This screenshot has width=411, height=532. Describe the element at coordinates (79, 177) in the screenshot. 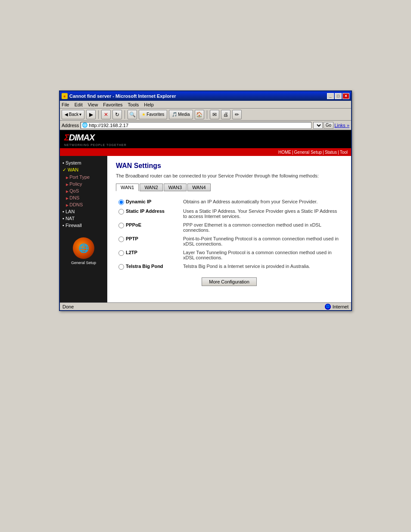

I see `sidebar-port-type-label: Port Type` at that location.